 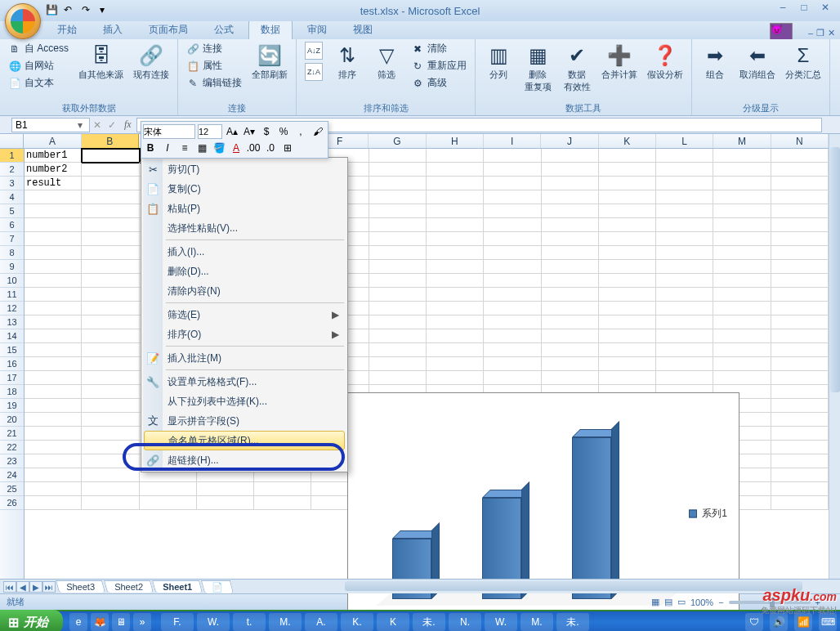 I want to click on last-sheet-button: ⏭, so click(x=49, y=587).